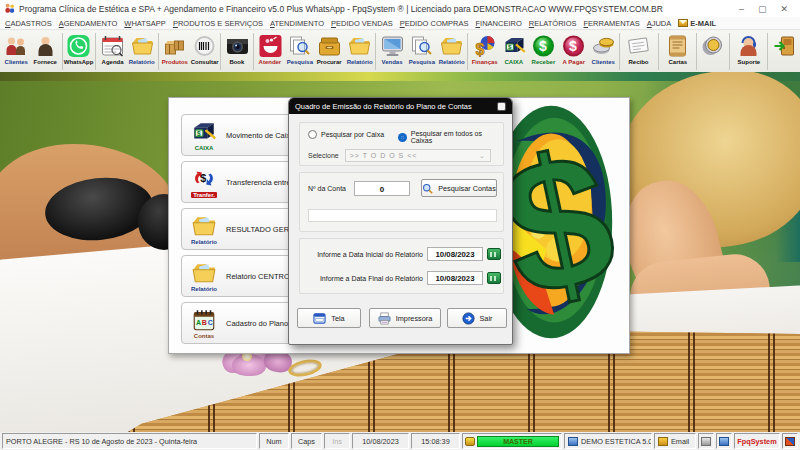  What do you see at coordinates (514, 52) in the screenshot?
I see `toolbar-caixa: $ CAIXA` at bounding box center [514, 52].